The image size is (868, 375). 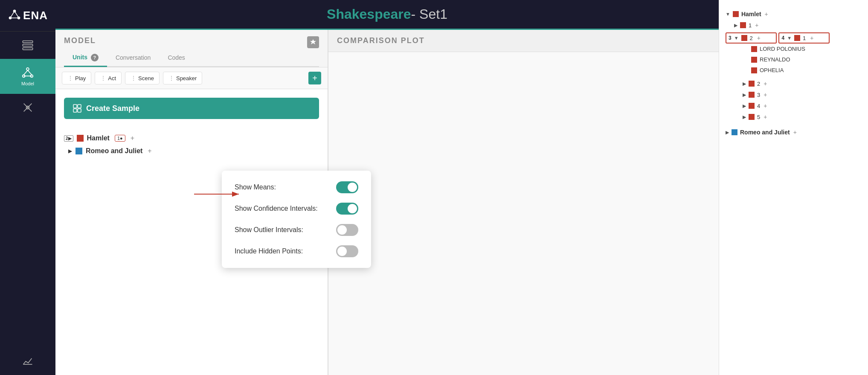 What do you see at coordinates (171, 78) in the screenshot?
I see `drag-handle-speaker: ⋮` at bounding box center [171, 78].